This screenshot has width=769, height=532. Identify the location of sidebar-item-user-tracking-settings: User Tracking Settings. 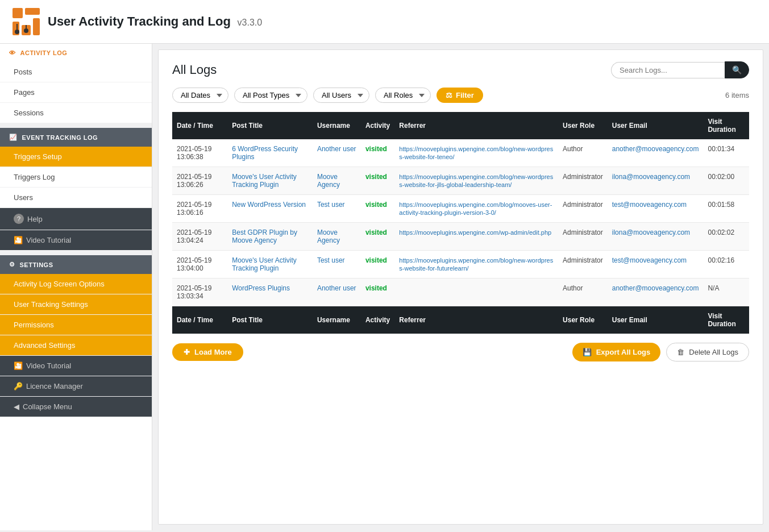
(76, 305).